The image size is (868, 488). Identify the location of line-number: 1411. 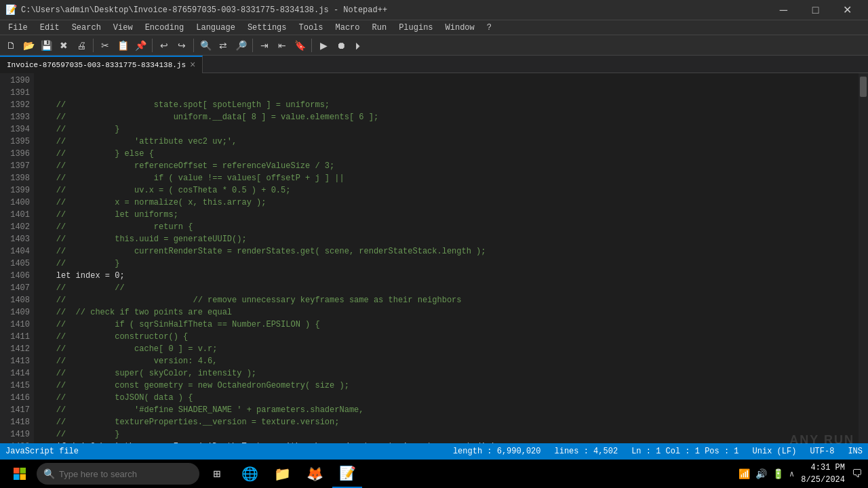
(15, 337).